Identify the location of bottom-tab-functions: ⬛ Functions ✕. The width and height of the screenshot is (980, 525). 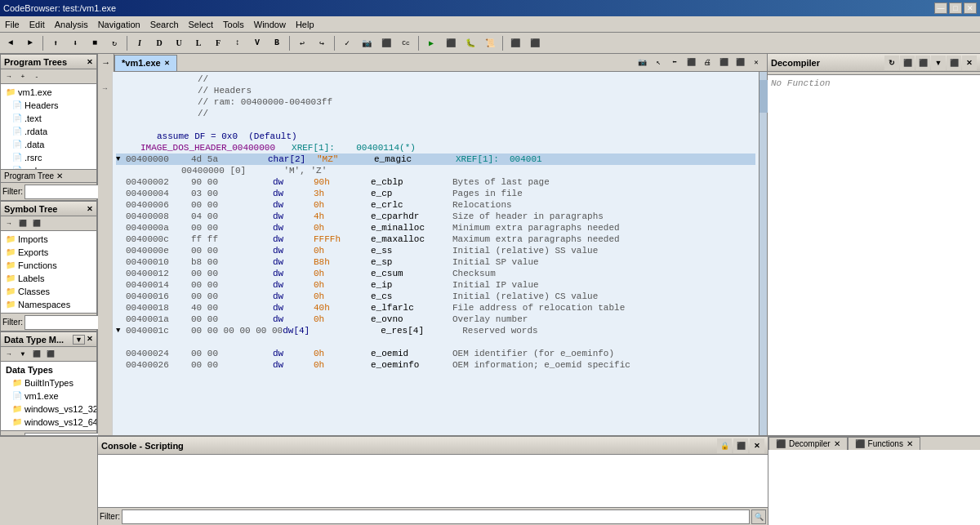
(884, 443).